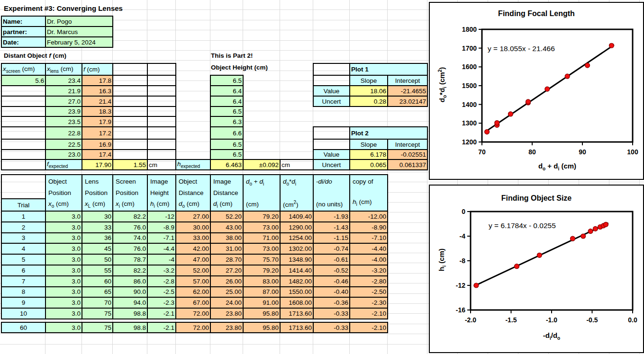 The height and width of the screenshot is (354, 644). I want to click on cell-do-times-di: 1290.00, so click(297, 227).